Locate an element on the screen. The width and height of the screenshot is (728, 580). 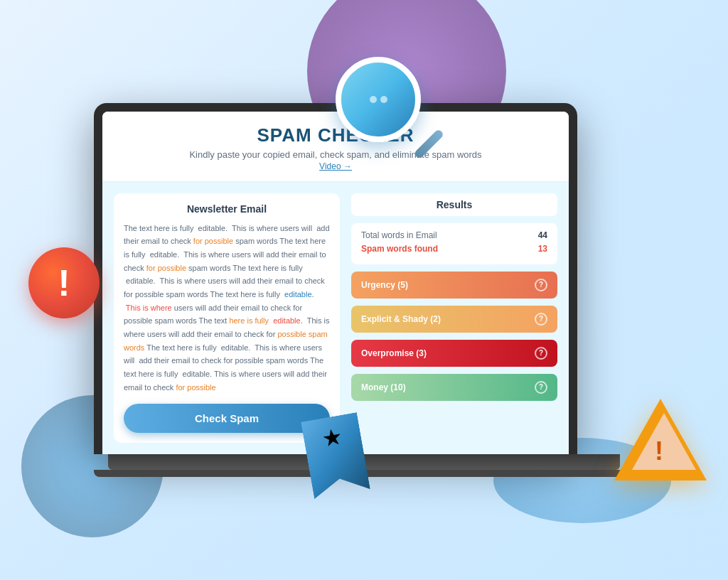
urgency-label: Urgency (5) is located at coordinates (385, 285).